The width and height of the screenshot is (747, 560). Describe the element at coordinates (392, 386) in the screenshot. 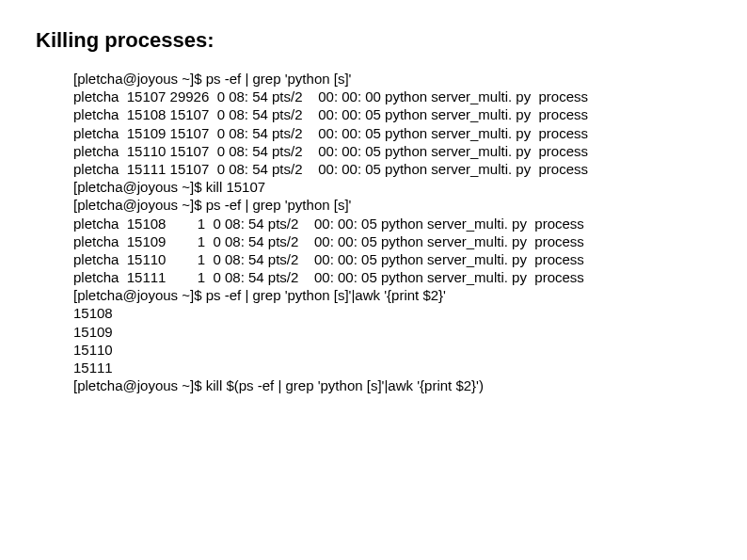

I see `terminal-line: [pletcha@joyous ~]$ kill $(ps -ef | grep…` at that location.